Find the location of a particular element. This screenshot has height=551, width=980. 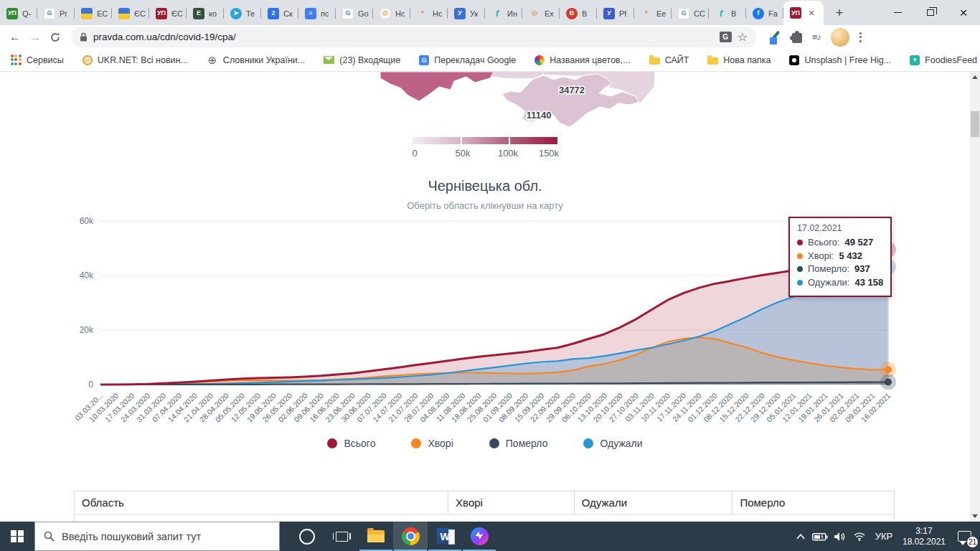

tab-close-icon: × is located at coordinates (811, 13).